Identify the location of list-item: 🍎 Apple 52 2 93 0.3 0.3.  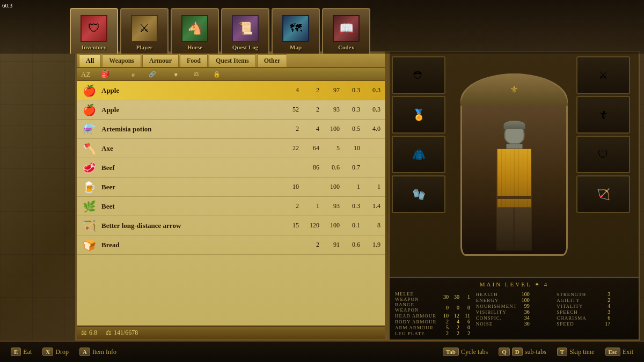
(231, 110).